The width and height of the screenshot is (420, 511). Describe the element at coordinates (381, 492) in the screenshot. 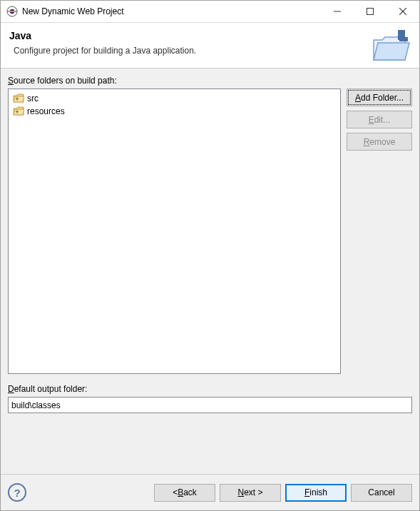

I see `cancel-button: Cancel` at that location.